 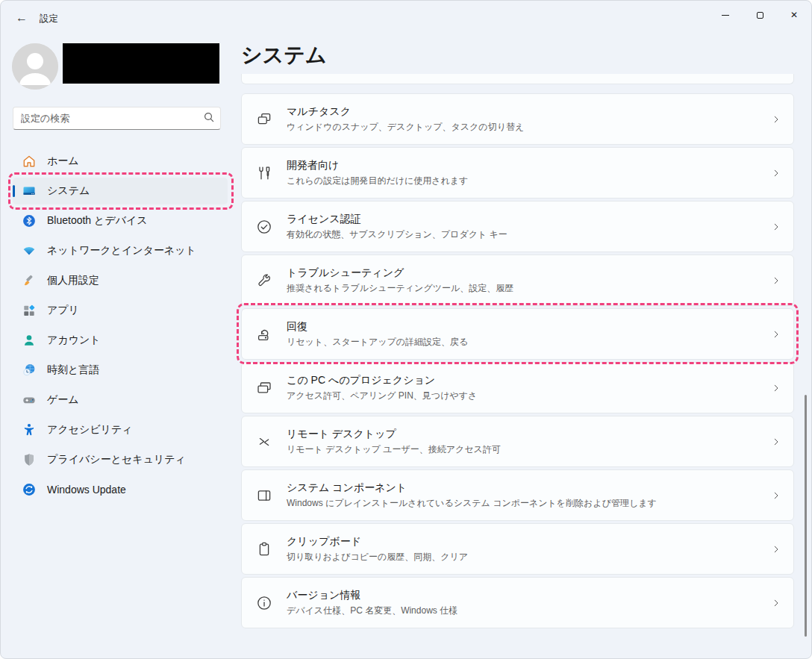 I want to click on app-title: 設定, so click(x=49, y=19).